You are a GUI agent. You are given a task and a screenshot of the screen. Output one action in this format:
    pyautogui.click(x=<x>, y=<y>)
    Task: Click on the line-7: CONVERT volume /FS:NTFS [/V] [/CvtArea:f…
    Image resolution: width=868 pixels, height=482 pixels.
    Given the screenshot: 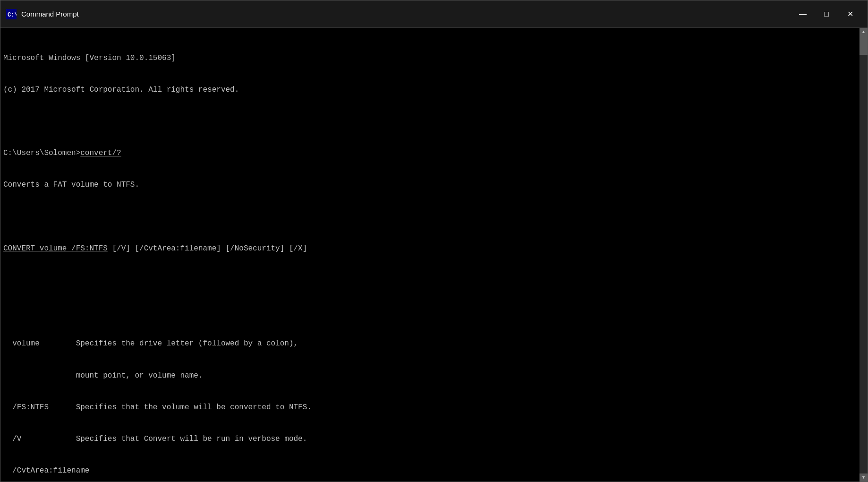 What is the action you would take?
    pyautogui.click(x=430, y=249)
    